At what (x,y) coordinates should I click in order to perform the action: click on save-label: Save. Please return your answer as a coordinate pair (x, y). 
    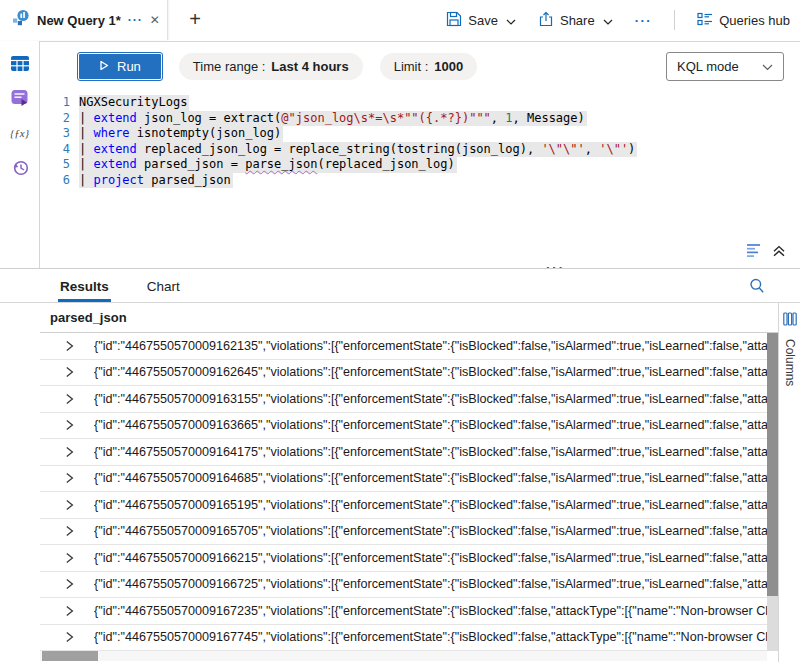
    Looking at the image, I should click on (483, 20).